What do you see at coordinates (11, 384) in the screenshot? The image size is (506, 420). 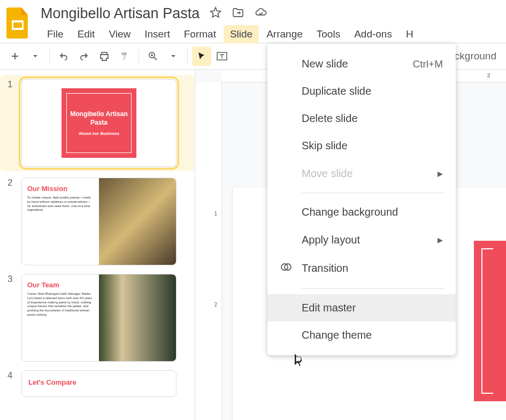 I see `thumb-number: 4` at bounding box center [11, 384].